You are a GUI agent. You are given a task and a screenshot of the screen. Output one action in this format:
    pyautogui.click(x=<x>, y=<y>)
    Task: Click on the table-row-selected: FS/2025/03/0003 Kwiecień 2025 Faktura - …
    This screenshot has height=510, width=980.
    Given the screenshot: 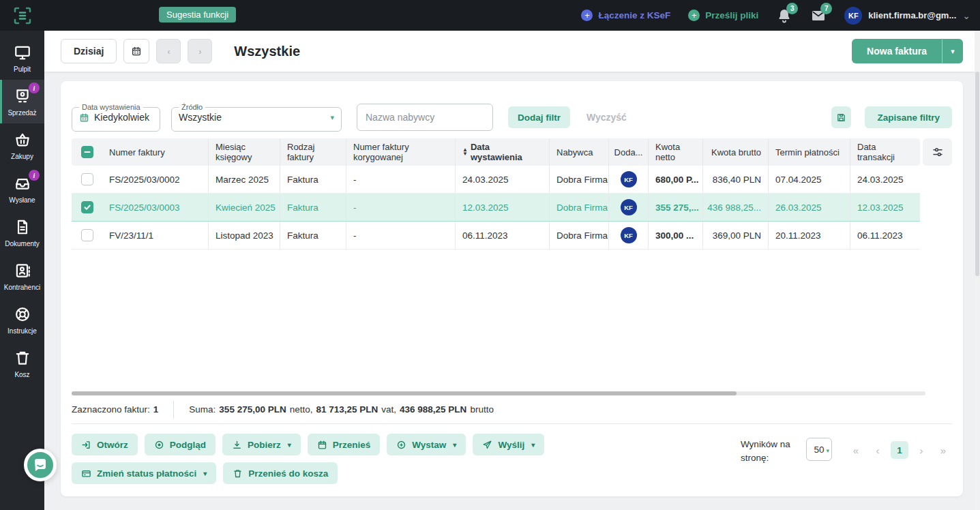 What is the action you would take?
    pyautogui.click(x=496, y=207)
    